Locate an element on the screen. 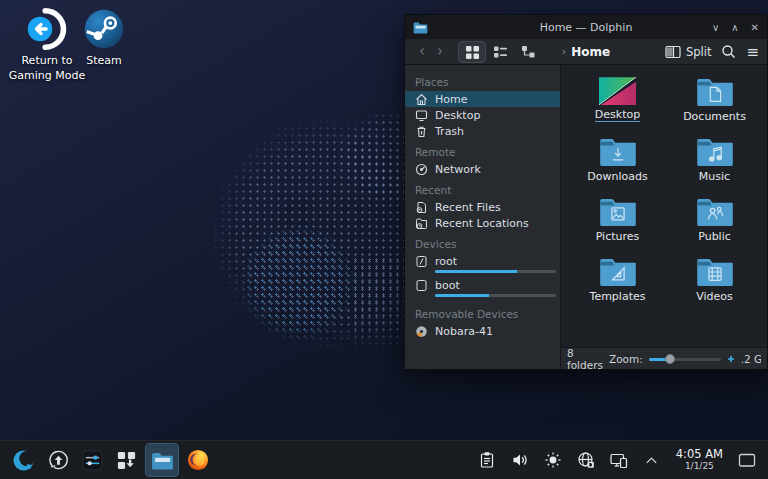 The width and height of the screenshot is (768, 479). recent-locations-icon is located at coordinates (422, 224).